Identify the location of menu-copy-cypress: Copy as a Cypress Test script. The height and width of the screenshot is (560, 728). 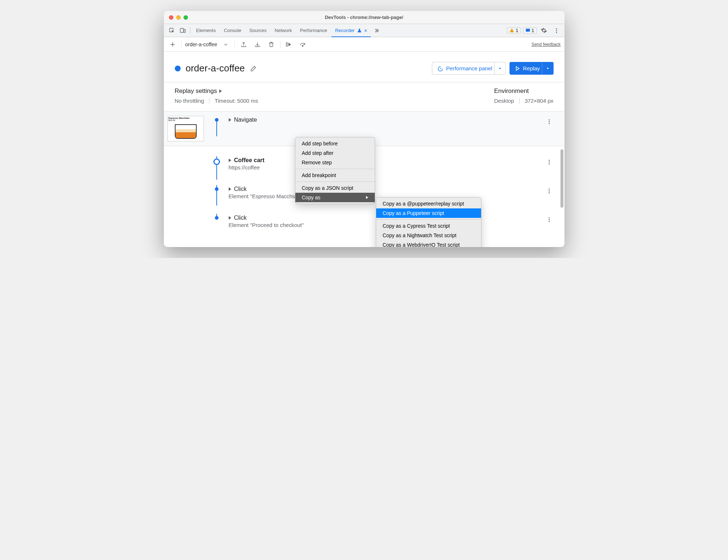
(429, 226).